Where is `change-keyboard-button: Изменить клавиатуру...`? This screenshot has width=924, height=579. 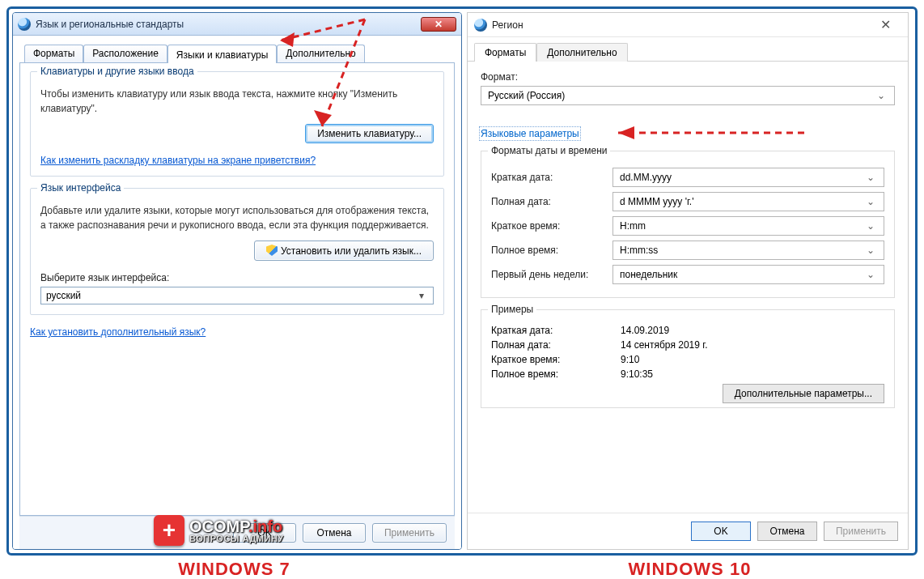 change-keyboard-button: Изменить клавиатуру... is located at coordinates (369, 134).